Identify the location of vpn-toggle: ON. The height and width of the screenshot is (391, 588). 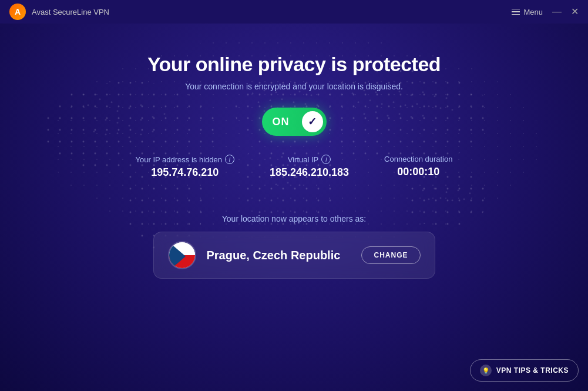
(294, 122).